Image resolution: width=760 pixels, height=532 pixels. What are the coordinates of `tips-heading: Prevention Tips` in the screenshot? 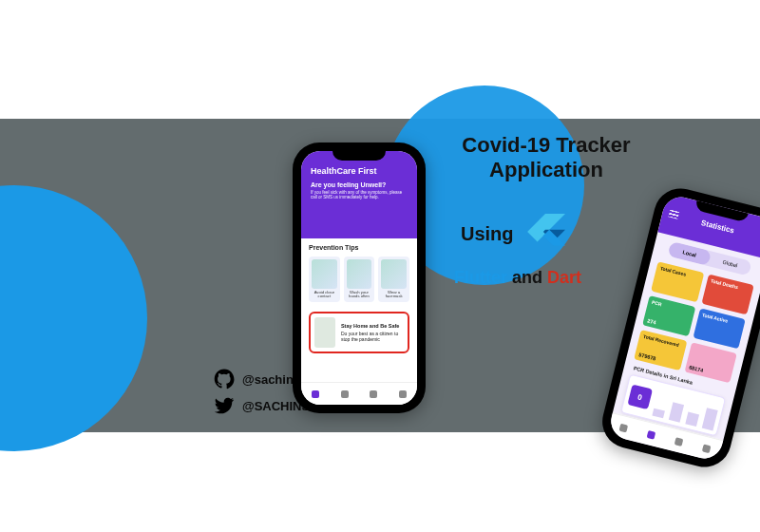 It's located at (359, 245).